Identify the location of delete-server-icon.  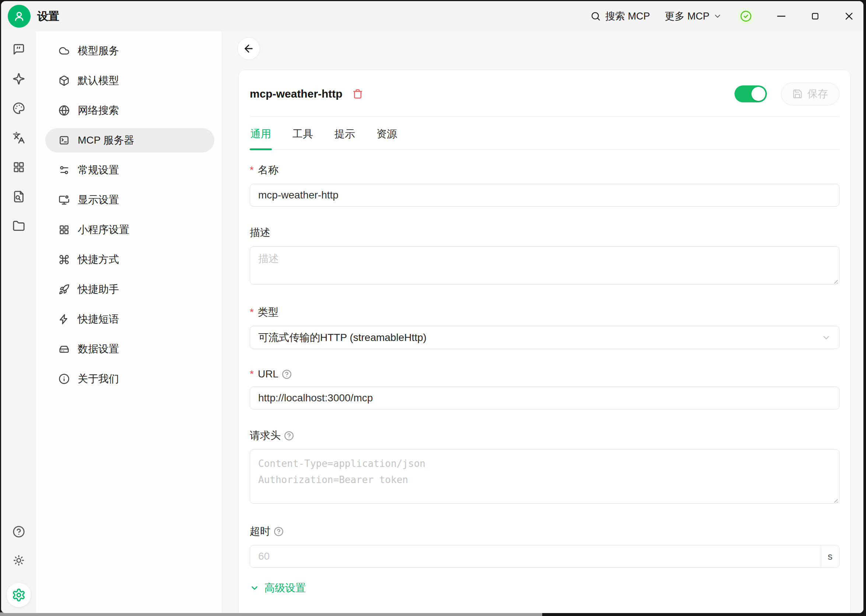
(357, 94).